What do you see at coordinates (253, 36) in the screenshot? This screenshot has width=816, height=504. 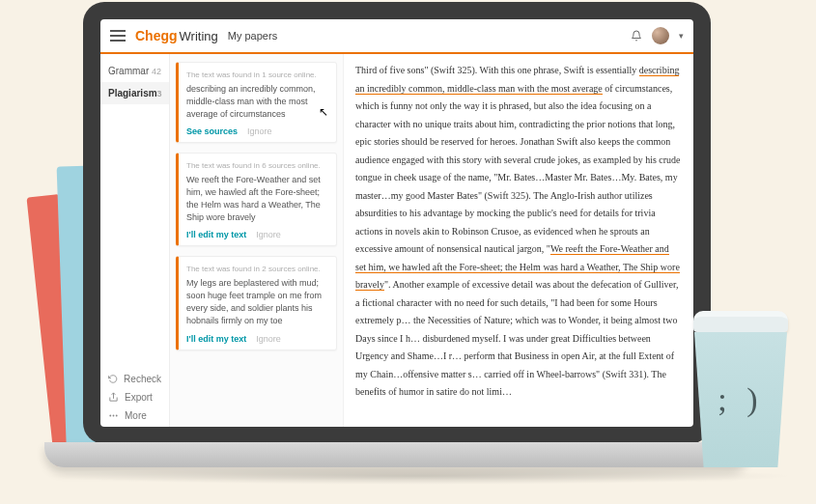 I see `page-title: My papers` at bounding box center [253, 36].